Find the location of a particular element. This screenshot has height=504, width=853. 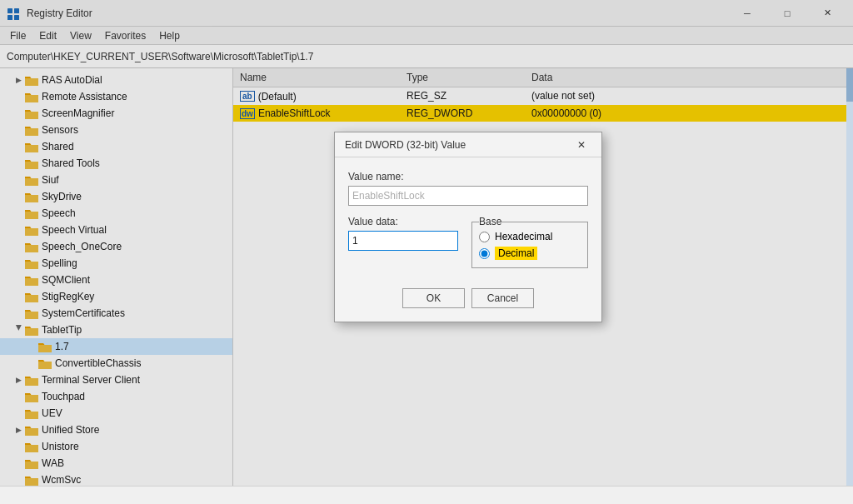

value-name-label: Value name: is located at coordinates (468, 177).